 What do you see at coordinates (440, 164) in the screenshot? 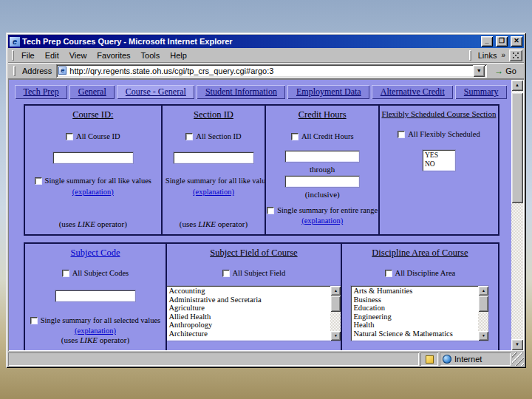
I see `list-option: NO` at bounding box center [440, 164].